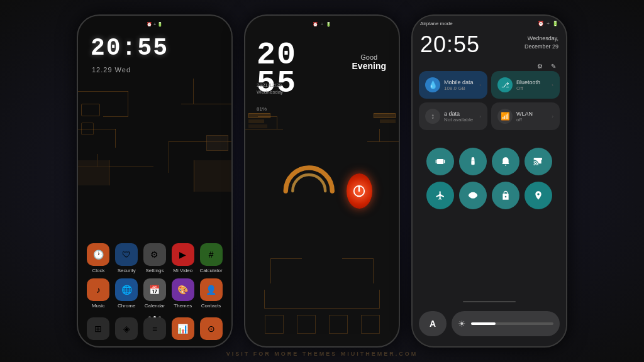 The width and height of the screenshot is (644, 362). What do you see at coordinates (211, 305) in the screenshot?
I see `app-label-contacts: Contacts` at bounding box center [211, 305].